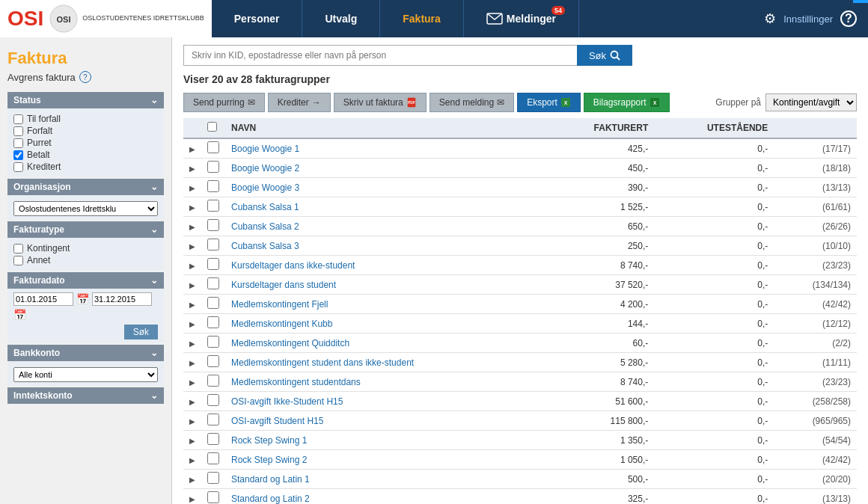  What do you see at coordinates (192, 460) in the screenshot?
I see `row-expand-16: ▶` at bounding box center [192, 460].